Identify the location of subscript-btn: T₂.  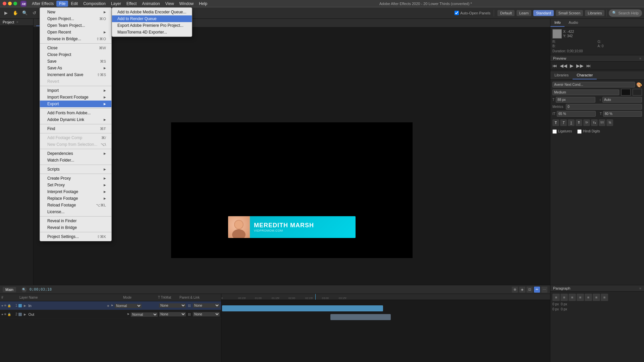
(594, 123).